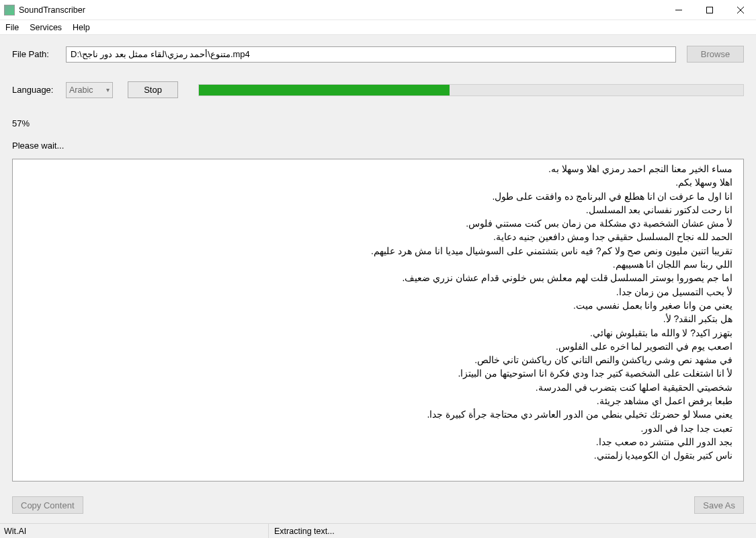  I want to click on file-path-label: File Path:, so click(39, 54).